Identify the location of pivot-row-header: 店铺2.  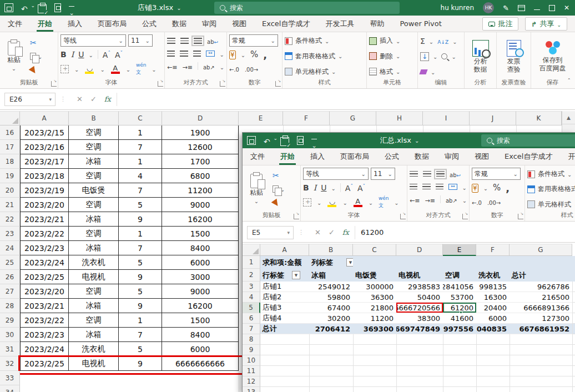
(285, 297).